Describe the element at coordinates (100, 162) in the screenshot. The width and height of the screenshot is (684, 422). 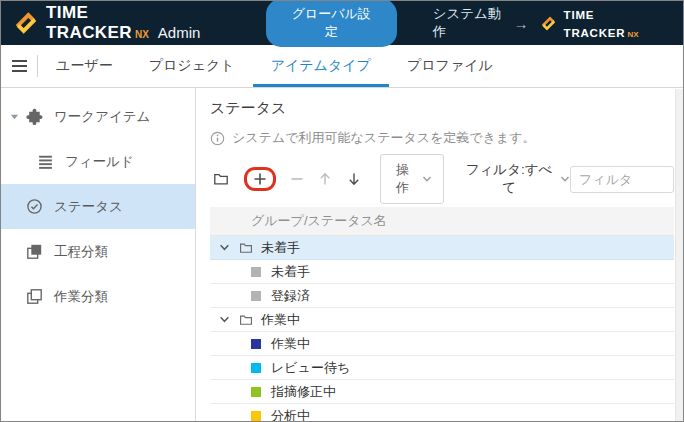
I see `sidebar-item-label: フィールド` at that location.